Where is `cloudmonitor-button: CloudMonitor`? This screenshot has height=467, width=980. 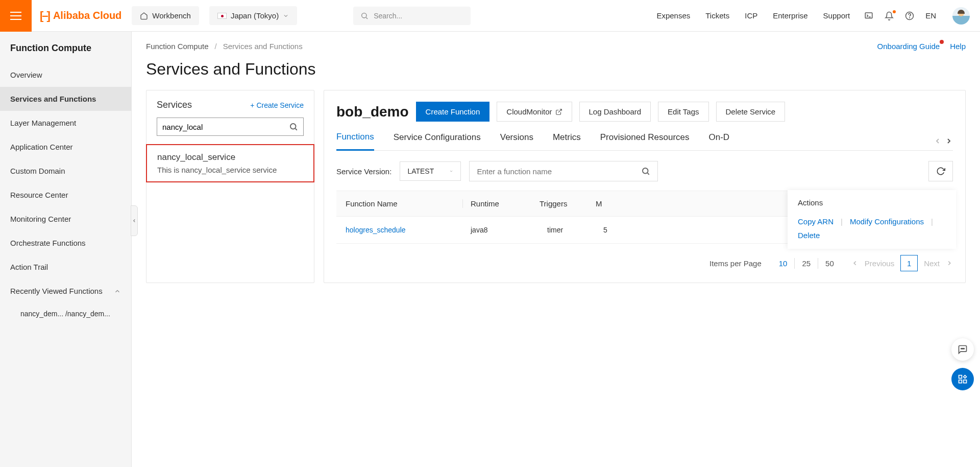
cloudmonitor-button: CloudMonitor is located at coordinates (534, 111).